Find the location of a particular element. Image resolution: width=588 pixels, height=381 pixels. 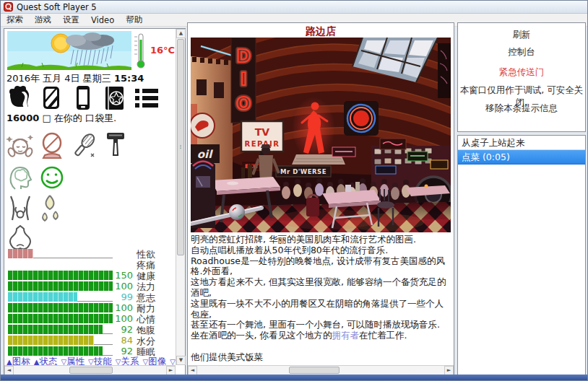

money-line: 16000 □ 在你的 口袋里. is located at coordinates (61, 118).